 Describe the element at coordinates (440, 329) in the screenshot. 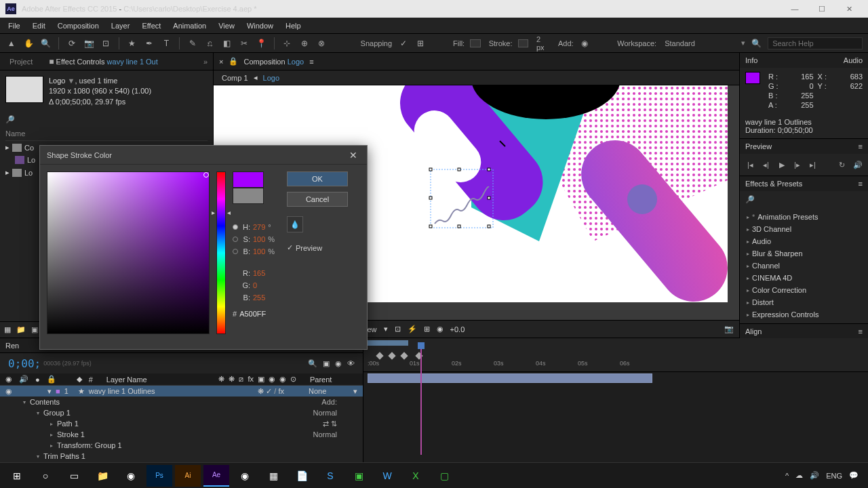

I see `comp-flowchart-icon: ◉` at that location.